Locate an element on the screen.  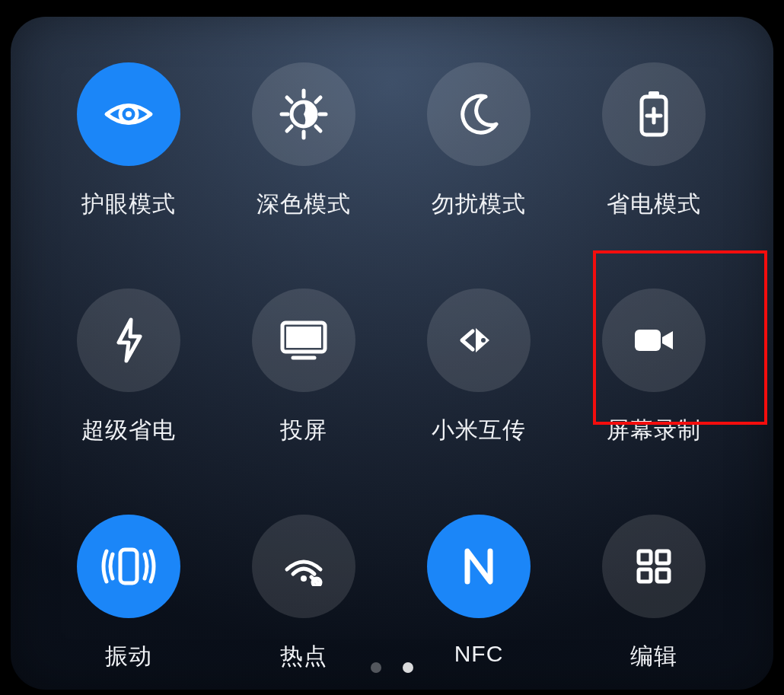
tile-label: 小米互传 is located at coordinates (479, 431).